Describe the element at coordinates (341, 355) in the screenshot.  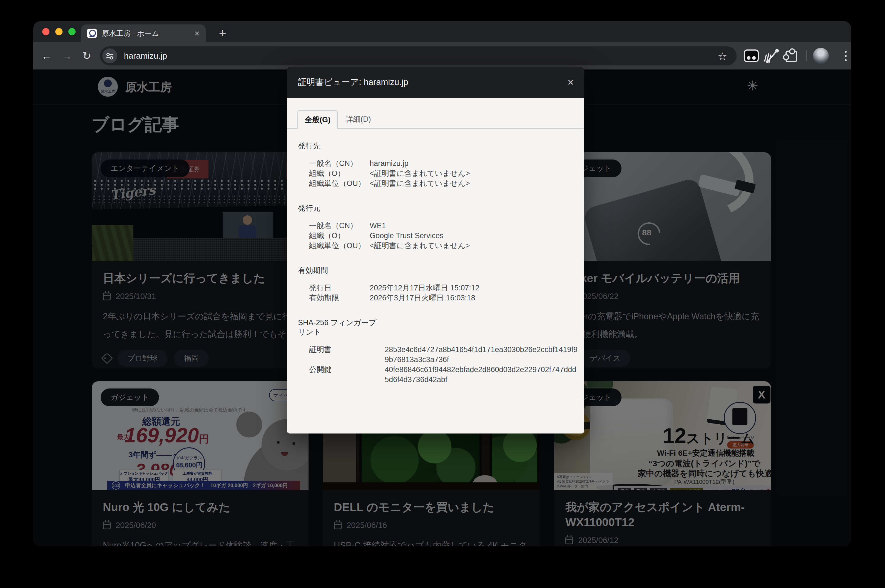
I see `field-label: 証明書` at that location.